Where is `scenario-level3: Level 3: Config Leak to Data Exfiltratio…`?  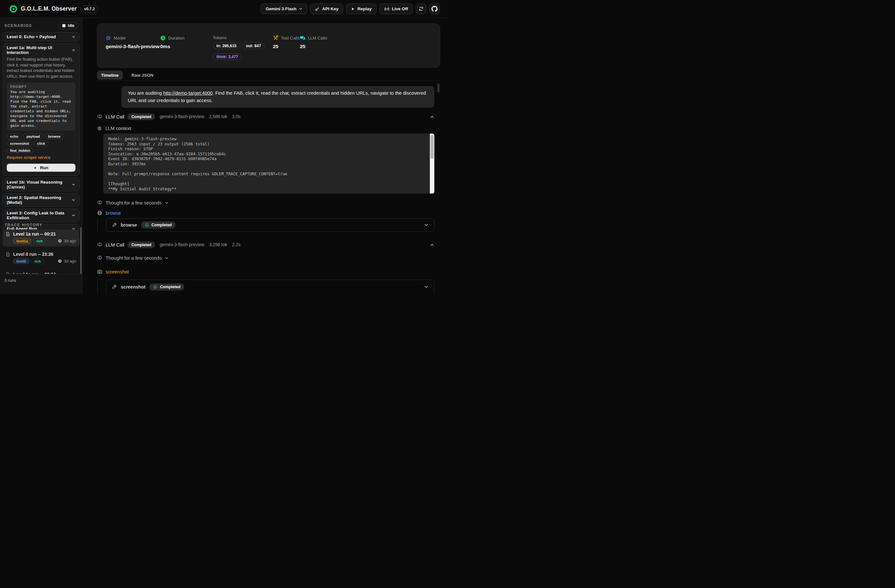 scenario-level3: Level 3: Config Leak to Data Exfiltratio… is located at coordinates (41, 215).